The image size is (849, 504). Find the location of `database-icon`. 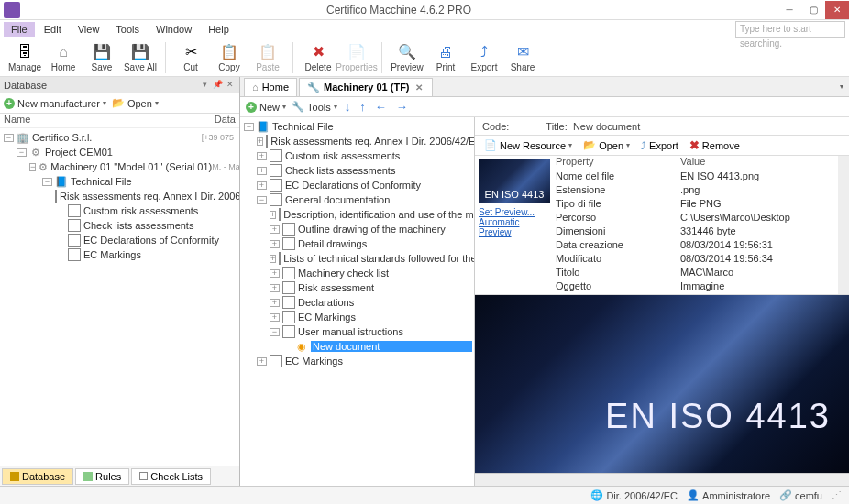

database-icon is located at coordinates (15, 477).